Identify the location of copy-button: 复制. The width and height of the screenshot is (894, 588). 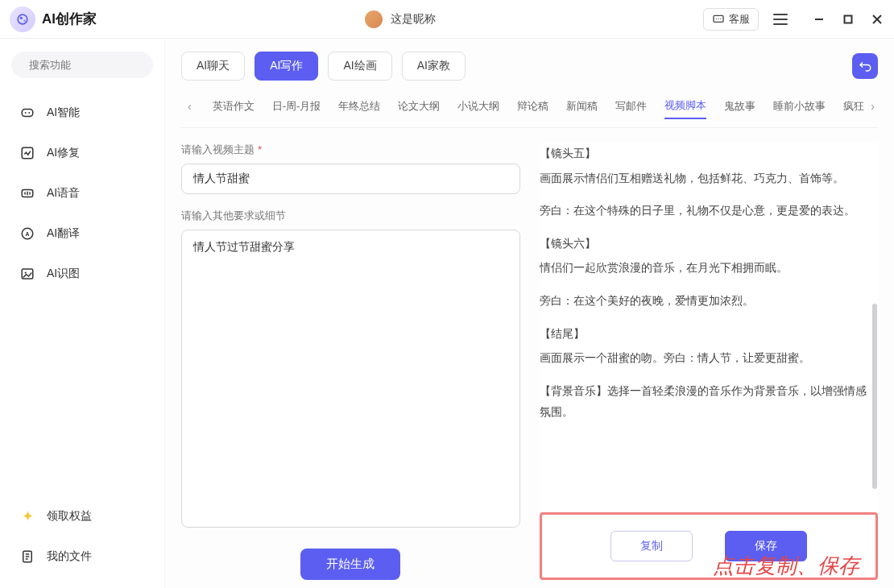
(652, 546).